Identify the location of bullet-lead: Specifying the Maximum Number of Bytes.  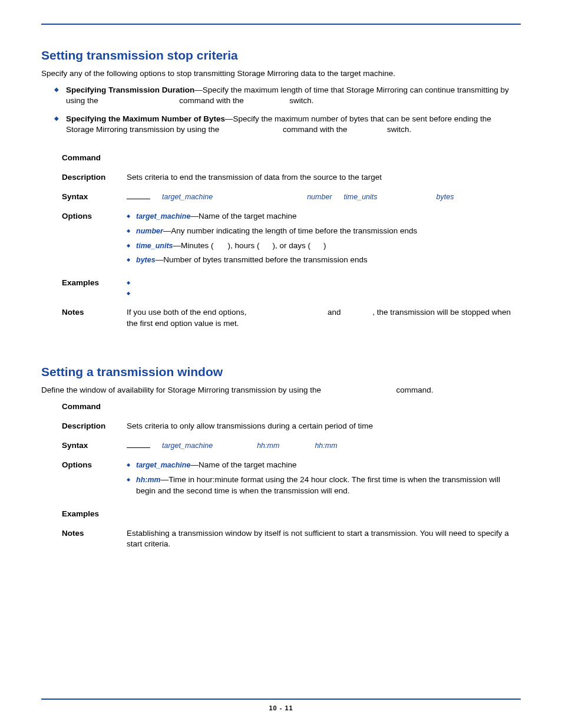
(146, 119).